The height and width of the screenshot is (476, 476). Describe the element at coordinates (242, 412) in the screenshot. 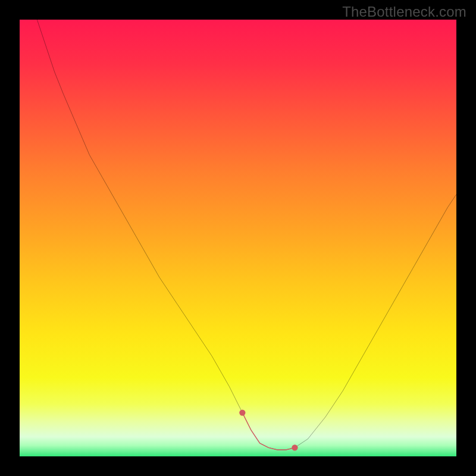

I see `highlight-start-dot` at that location.